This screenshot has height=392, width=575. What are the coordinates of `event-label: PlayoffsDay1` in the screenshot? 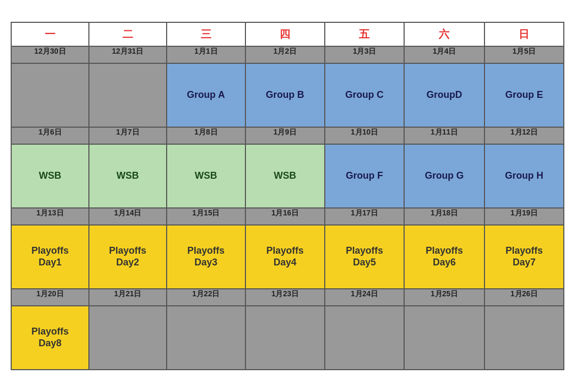 It's located at (50, 257).